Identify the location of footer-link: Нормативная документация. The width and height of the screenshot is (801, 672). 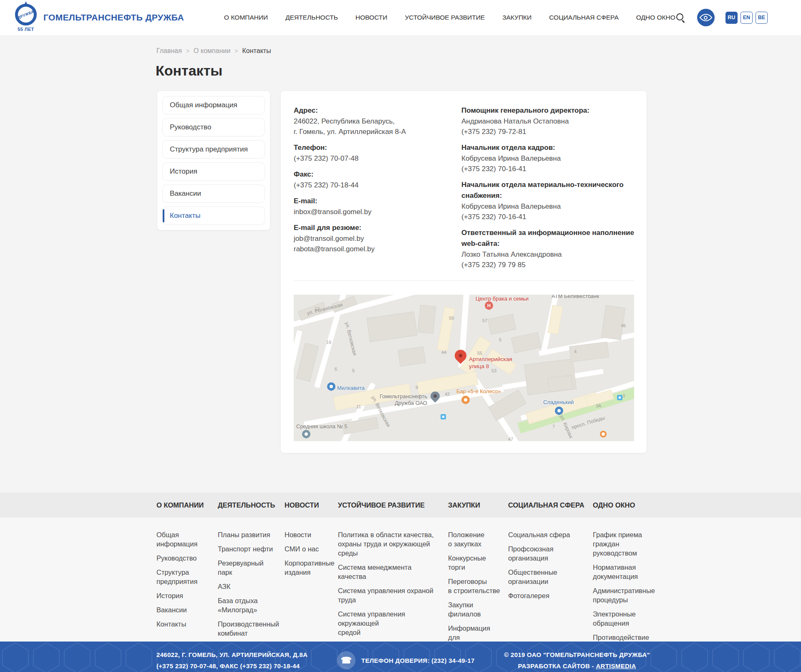
(631, 572).